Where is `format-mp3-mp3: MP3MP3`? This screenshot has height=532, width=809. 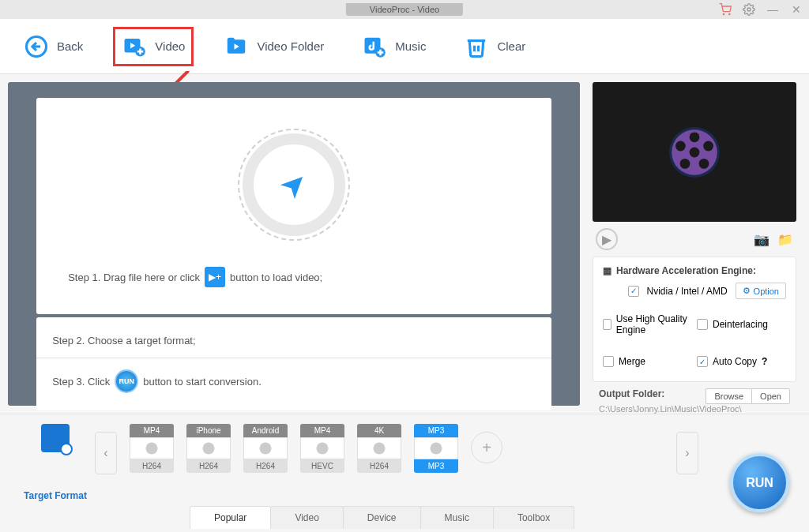 format-mp3-mp3: MP3MP3 is located at coordinates (436, 448).